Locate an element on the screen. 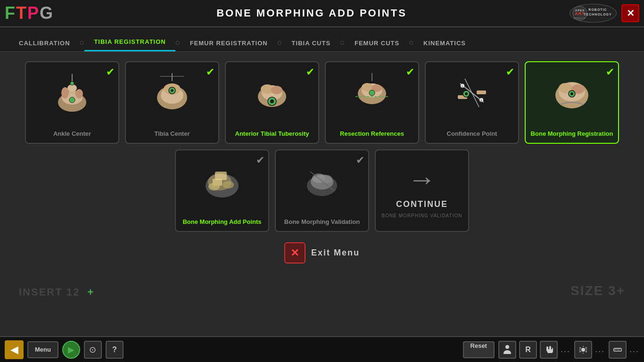 The width and height of the screenshot is (644, 362). card-ankle-center: ✔ Ankle Center is located at coordinates (72, 103).